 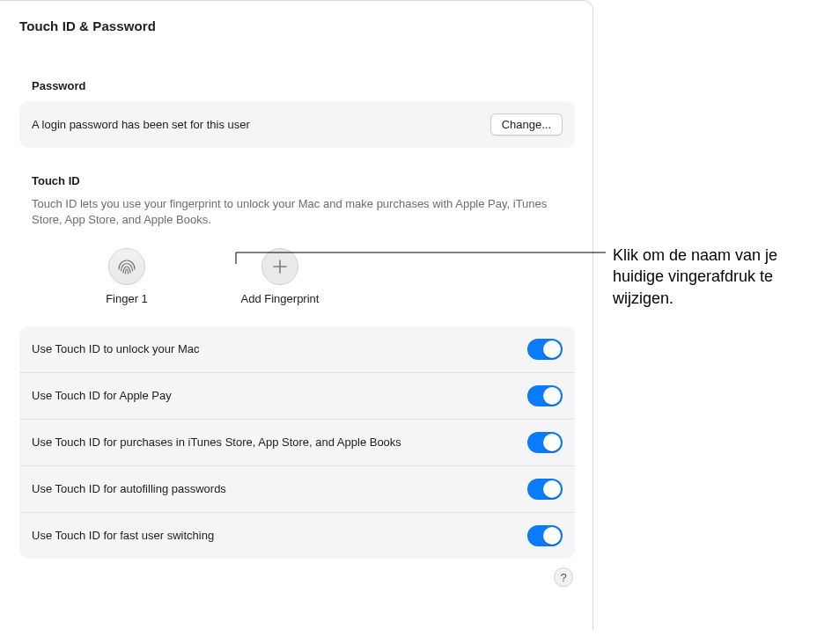 I want to click on option-unlock-mac: Use Touch ID to unlock your Mac, so click(x=298, y=350).